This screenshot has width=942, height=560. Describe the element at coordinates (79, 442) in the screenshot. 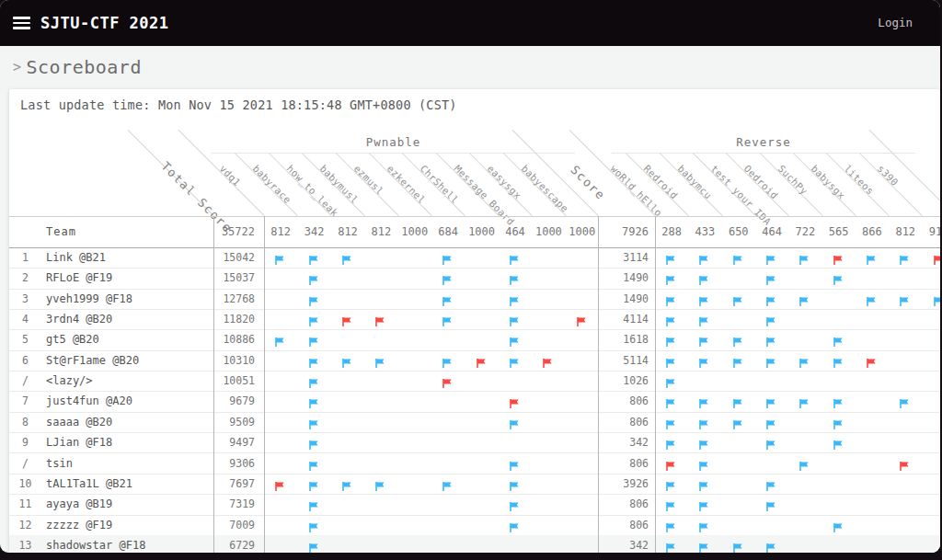

I see `team-name: LJian @F18` at that location.